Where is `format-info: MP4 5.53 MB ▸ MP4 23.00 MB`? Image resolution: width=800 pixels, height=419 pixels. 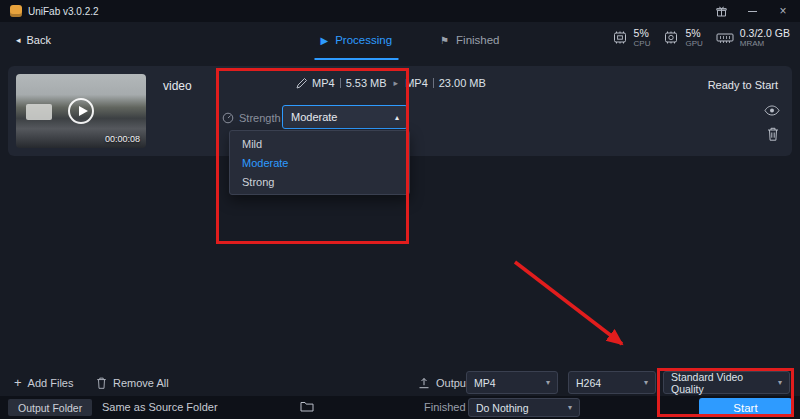
format-info: MP4 5.53 MB ▸ MP4 23.00 MB is located at coordinates (391, 83).